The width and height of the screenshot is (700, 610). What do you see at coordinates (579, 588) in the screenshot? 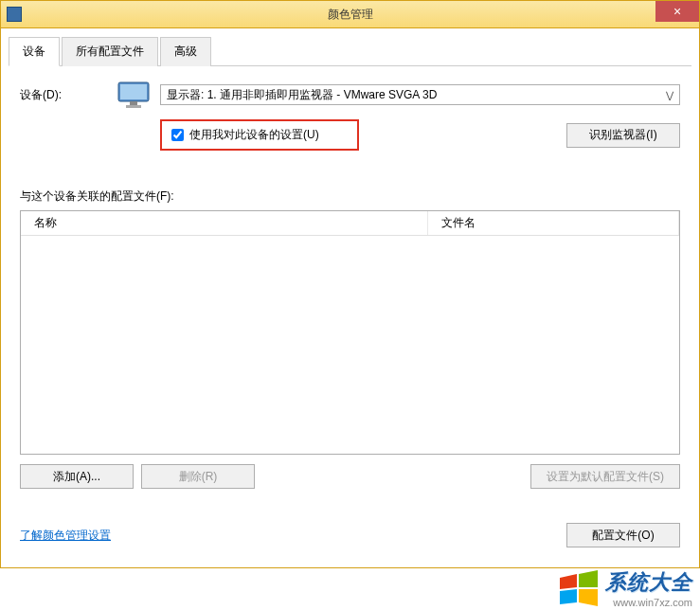
I see `watermark-logo-icon` at bounding box center [579, 588].